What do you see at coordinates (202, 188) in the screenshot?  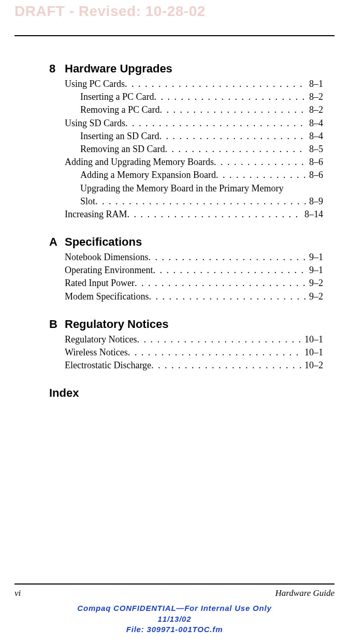 I see `toc-entry-wrap: Upgrading the Memory Board in the Primar…` at bounding box center [202, 188].